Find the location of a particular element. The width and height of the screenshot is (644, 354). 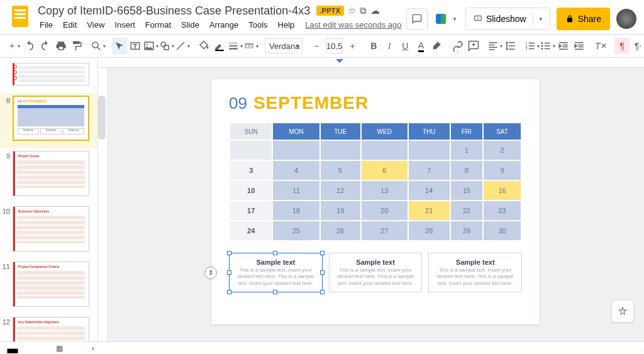

highlight-button is located at coordinates (436, 46).